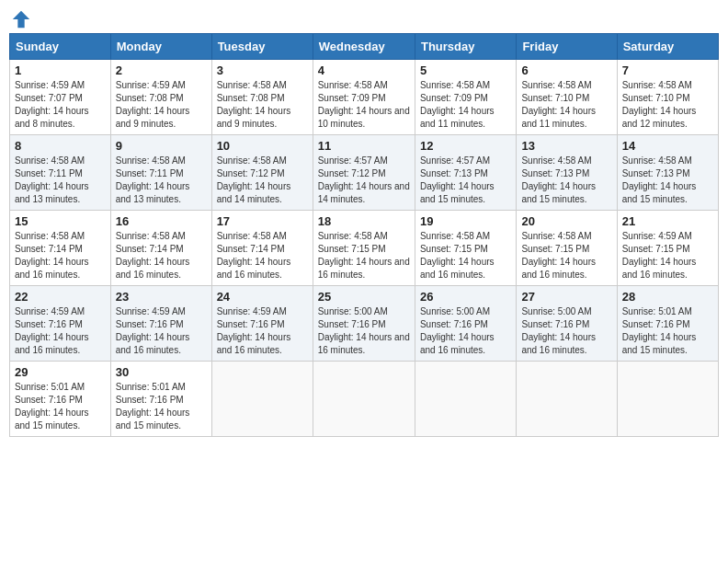  What do you see at coordinates (364, 98) in the screenshot?
I see `calendar-cell: 4 Sunrise: 4:58 AMSunset: 7:09 PMDayligh…` at bounding box center [364, 98].